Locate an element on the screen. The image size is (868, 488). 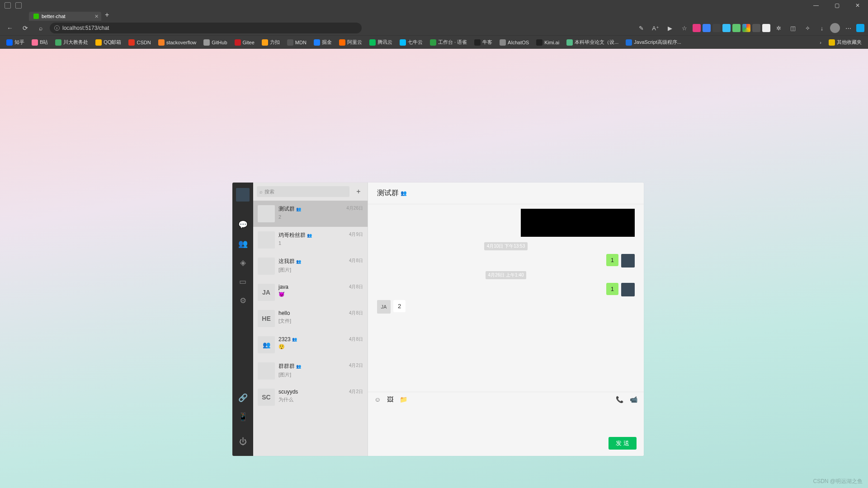
conversation-date: 4月26日 is located at coordinates (354, 214).